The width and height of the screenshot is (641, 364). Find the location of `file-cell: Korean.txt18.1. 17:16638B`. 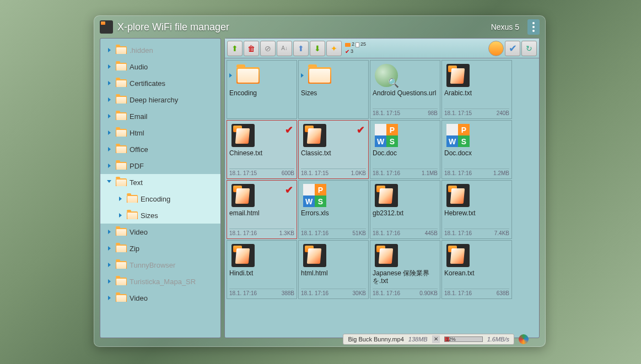

file-cell: Korean.txt18.1. 17:16638B is located at coordinates (477, 270).